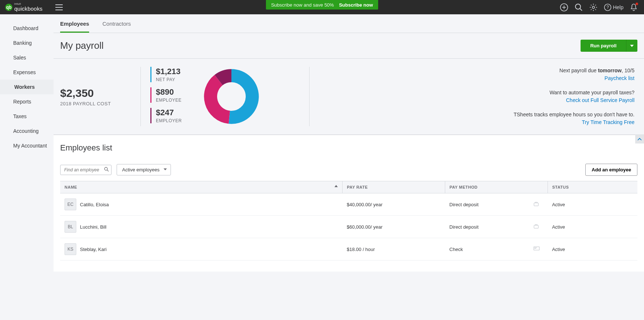  I want to click on sidebar-item-my-accountant: My Accountant, so click(27, 146).